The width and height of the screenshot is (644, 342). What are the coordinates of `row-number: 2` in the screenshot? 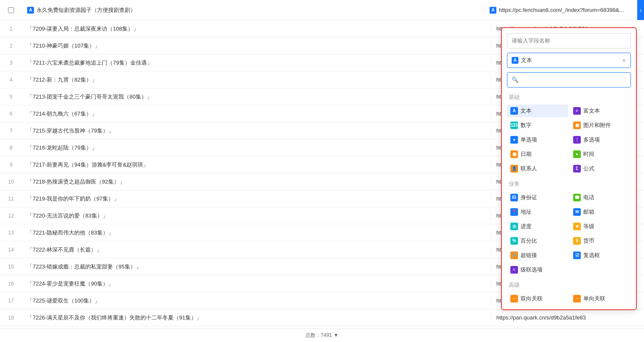 It's located at (11, 46).